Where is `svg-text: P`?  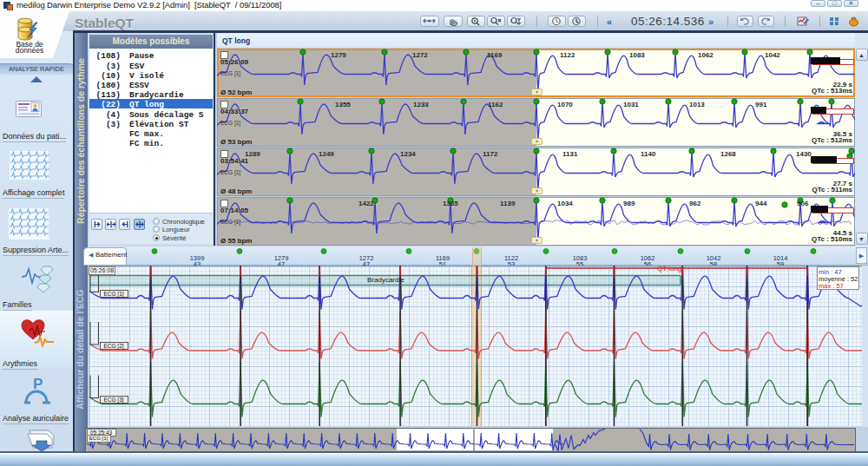 svg-text: P is located at coordinates (38, 384).